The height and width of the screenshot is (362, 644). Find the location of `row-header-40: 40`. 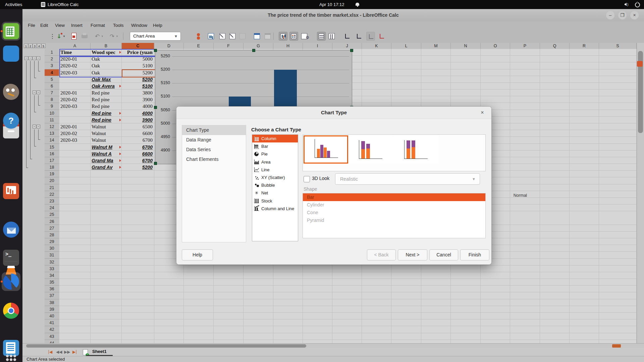

row-header-40: 40 is located at coordinates (52, 316).